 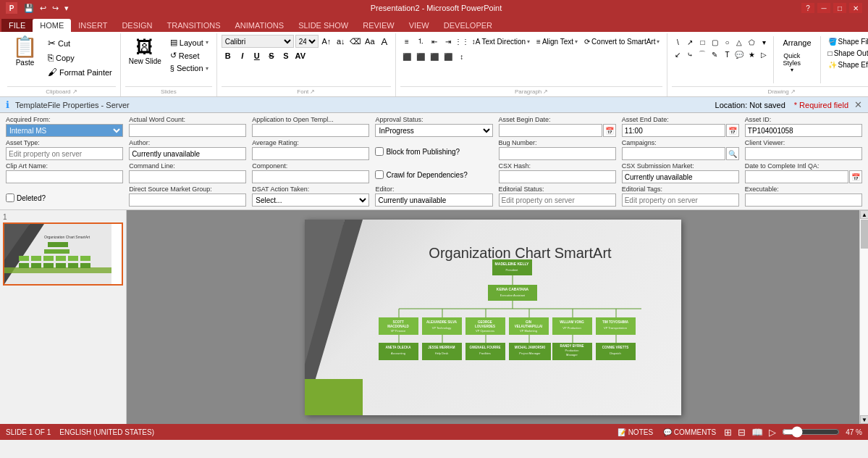 What do you see at coordinates (824, 8) in the screenshot?
I see `minimize-button: ─` at bounding box center [824, 8].